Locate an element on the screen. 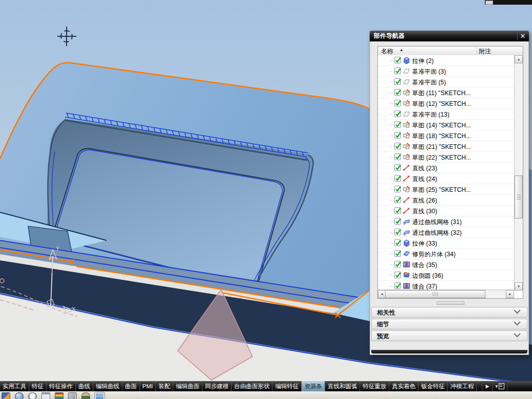 Image resolution: width=532 pixels, height=399 pixels. toolbar-overflow-button: ▶ is located at coordinates (487, 386).